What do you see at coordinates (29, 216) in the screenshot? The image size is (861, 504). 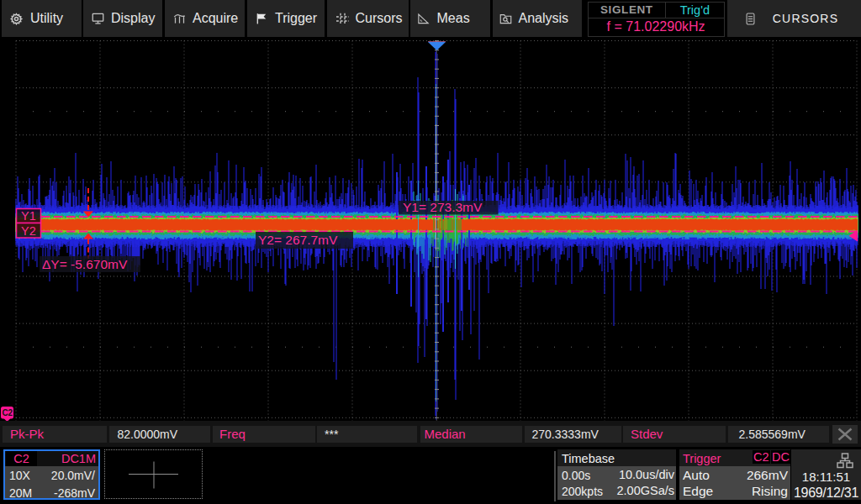 I see `svg-text: Y1` at bounding box center [29, 216].